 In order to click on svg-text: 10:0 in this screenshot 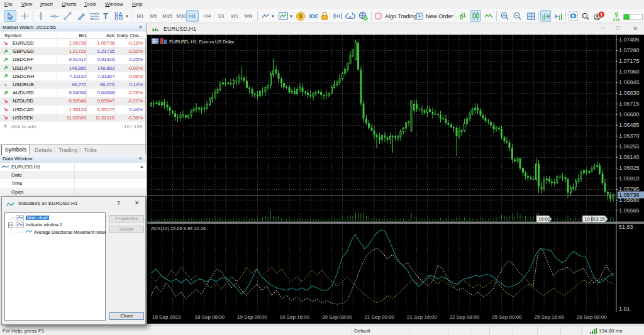, I will do `click(589, 219)`.